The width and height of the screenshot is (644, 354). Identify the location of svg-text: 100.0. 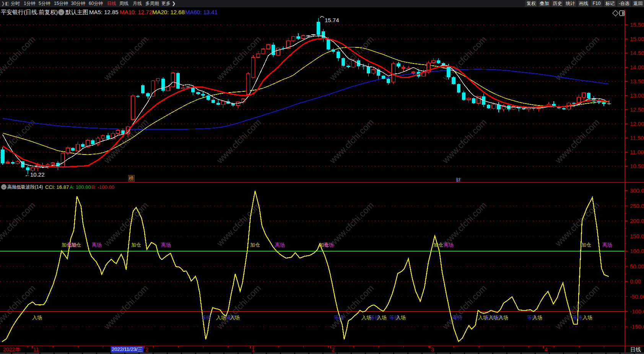
(637, 251).